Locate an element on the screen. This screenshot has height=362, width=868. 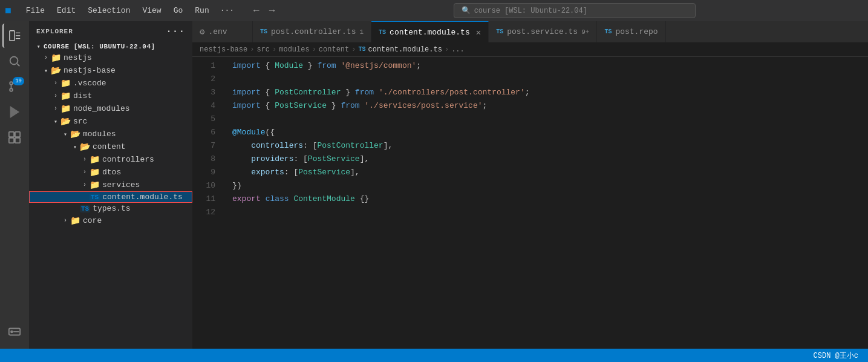
tab-close-icon: ✕ is located at coordinates (478, 33).